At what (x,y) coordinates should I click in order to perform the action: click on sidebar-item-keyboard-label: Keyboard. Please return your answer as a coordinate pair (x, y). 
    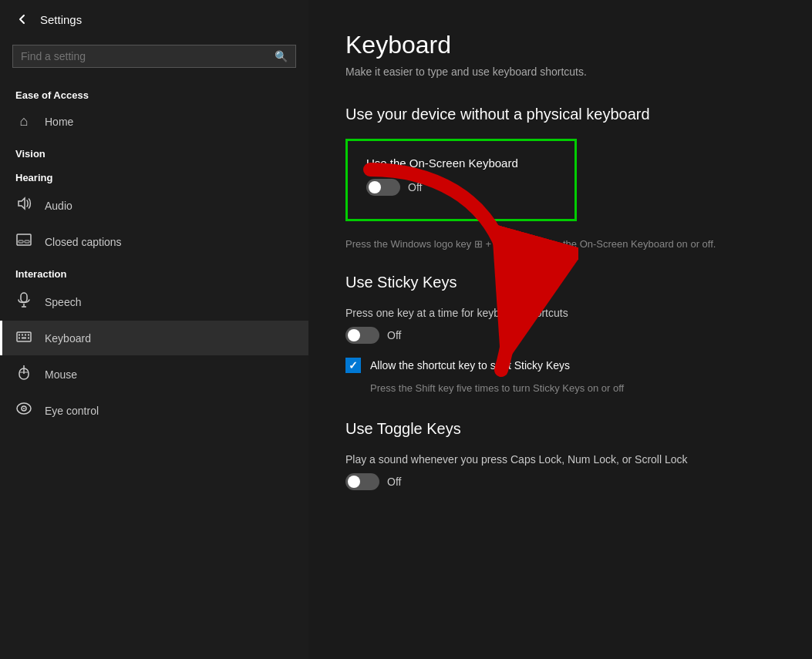
    Looking at the image, I should click on (68, 338).